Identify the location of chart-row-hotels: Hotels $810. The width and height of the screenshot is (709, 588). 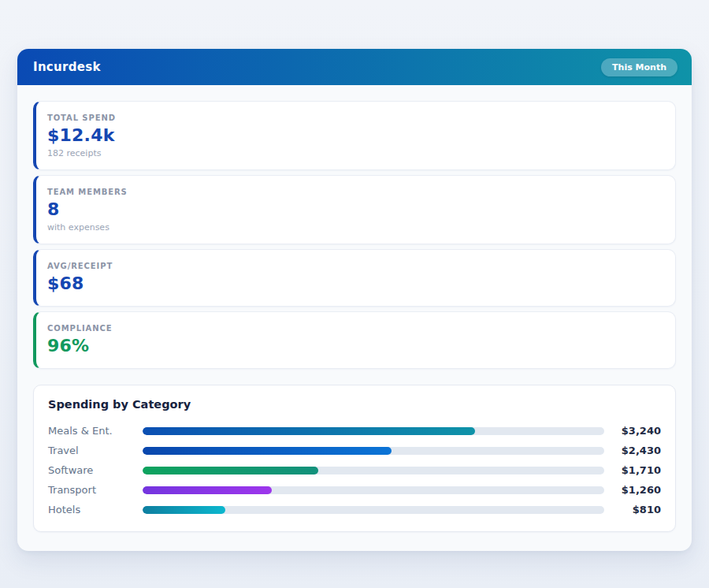
(354, 509).